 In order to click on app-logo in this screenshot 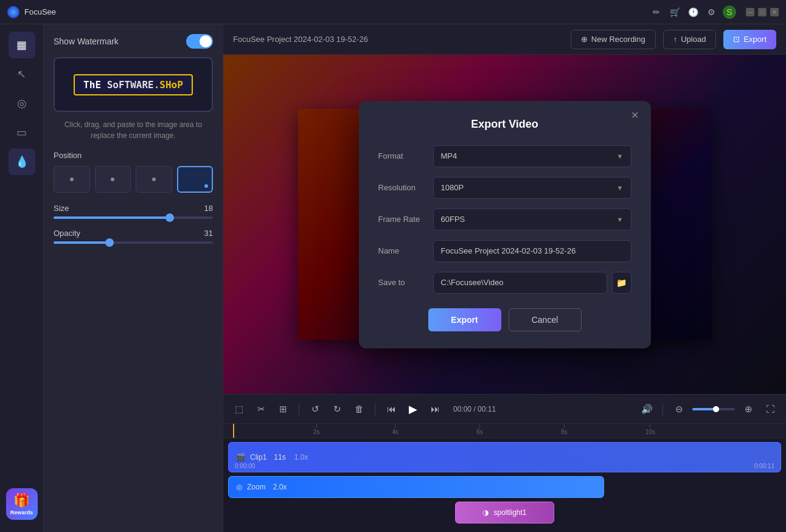, I will do `click(13, 12)`.